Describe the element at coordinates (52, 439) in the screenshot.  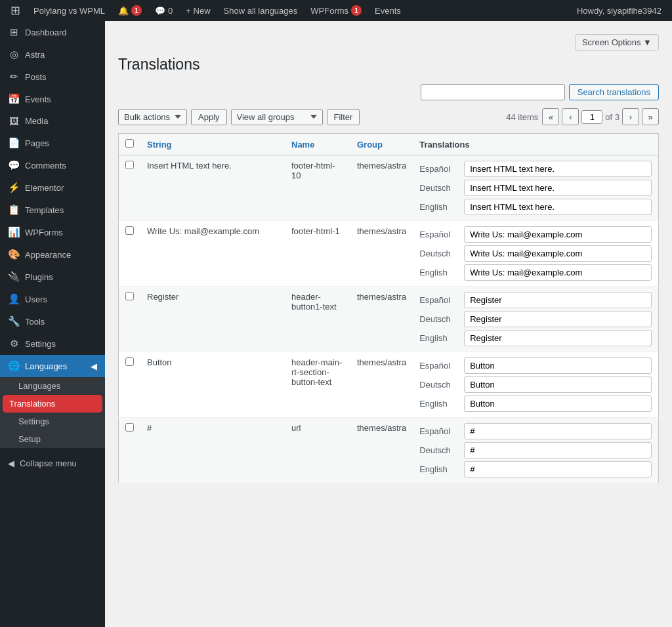
I see `submenu-setup: Setup` at that location.